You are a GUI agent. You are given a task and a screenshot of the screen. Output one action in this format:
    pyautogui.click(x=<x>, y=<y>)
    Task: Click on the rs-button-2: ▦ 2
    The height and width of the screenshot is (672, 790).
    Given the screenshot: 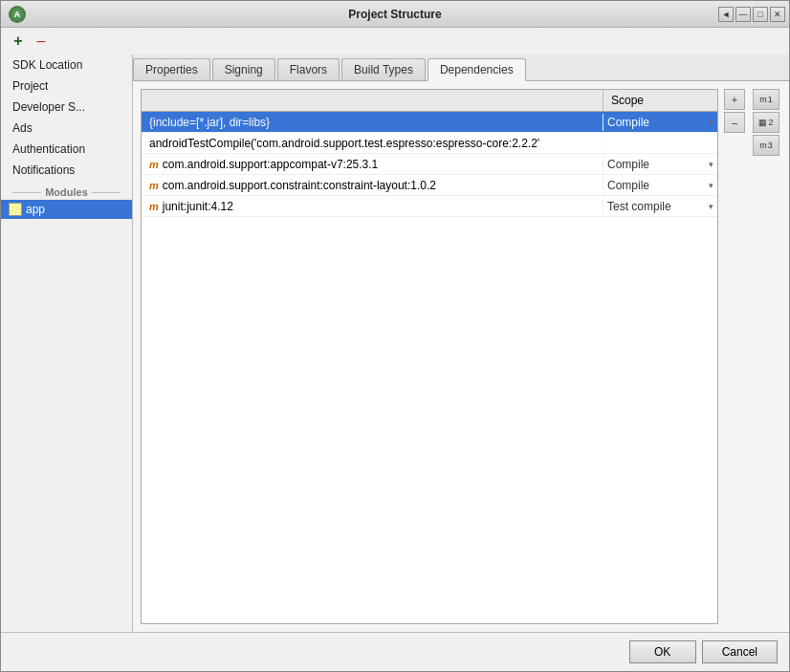 What is the action you would take?
    pyautogui.click(x=766, y=122)
    